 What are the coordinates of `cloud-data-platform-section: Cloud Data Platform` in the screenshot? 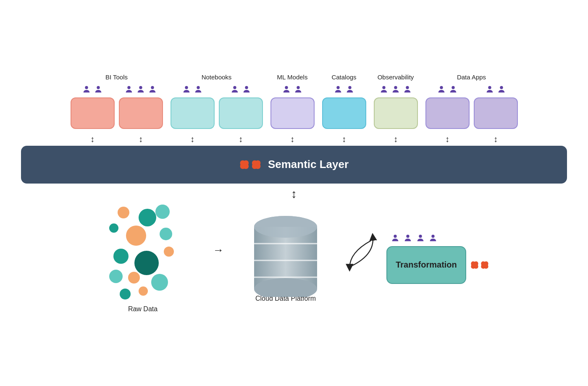 It's located at (286, 259).